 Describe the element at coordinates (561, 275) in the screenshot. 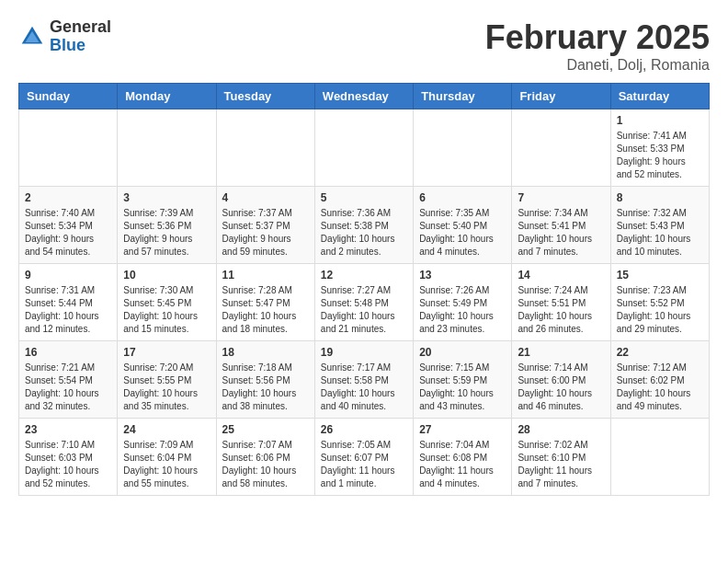

I see `day-number: 14` at that location.